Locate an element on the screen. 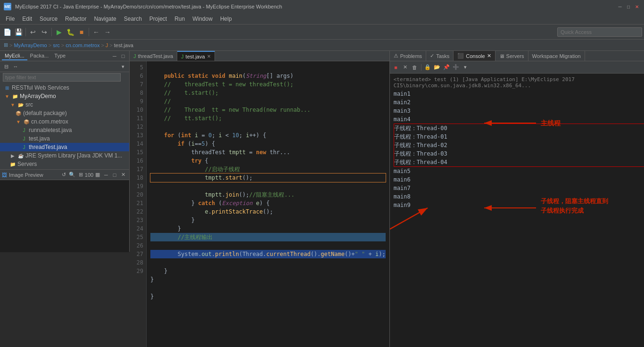 The width and height of the screenshot is (644, 347). preview-toolbar-btn1: ↺ is located at coordinates (64, 175).